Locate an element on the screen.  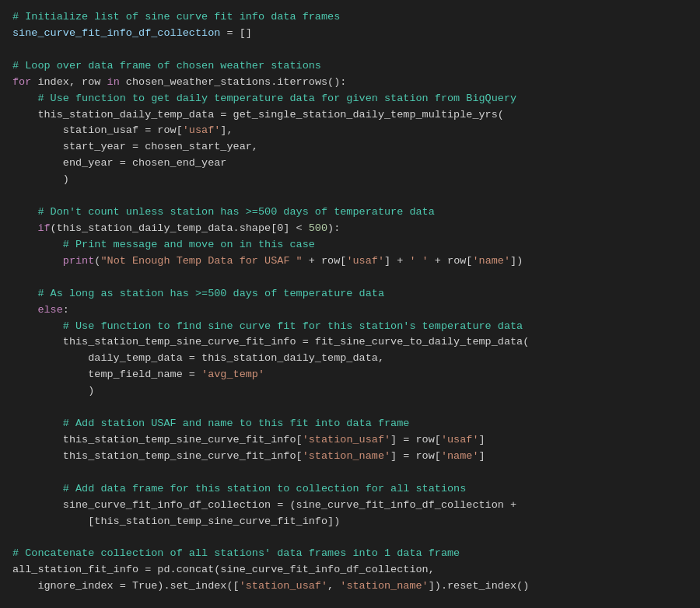
code-token-comment: # Use function to find sine curve fit fo… is located at coordinates (292, 327).